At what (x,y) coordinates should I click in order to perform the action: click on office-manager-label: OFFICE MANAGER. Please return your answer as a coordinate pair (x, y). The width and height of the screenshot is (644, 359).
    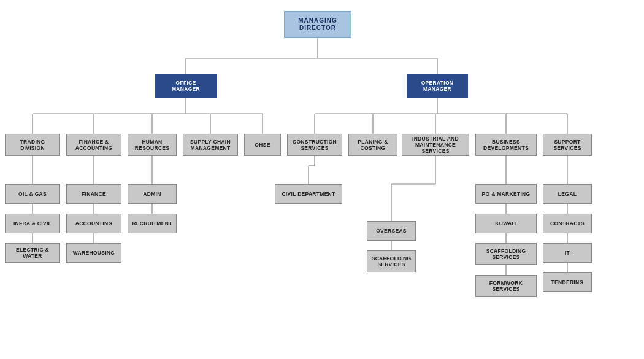
    Looking at the image, I should click on (186, 86).